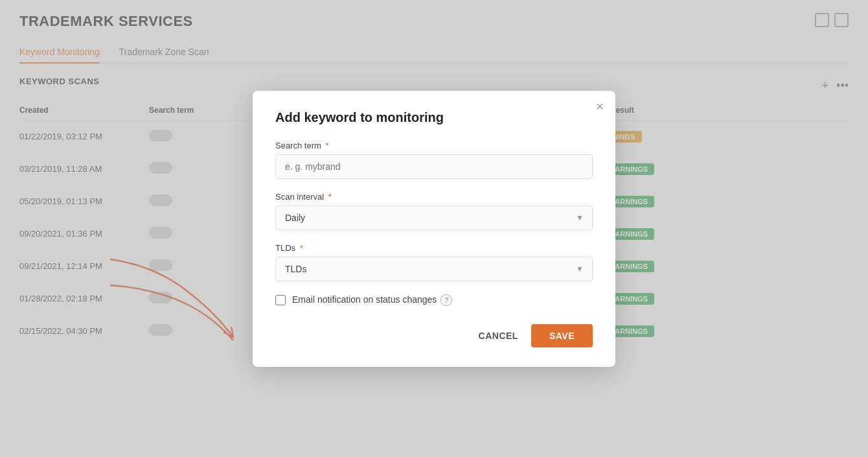 The image size is (868, 457). Describe the element at coordinates (434, 269) in the screenshot. I see `tlds-select: TLDs` at that location.